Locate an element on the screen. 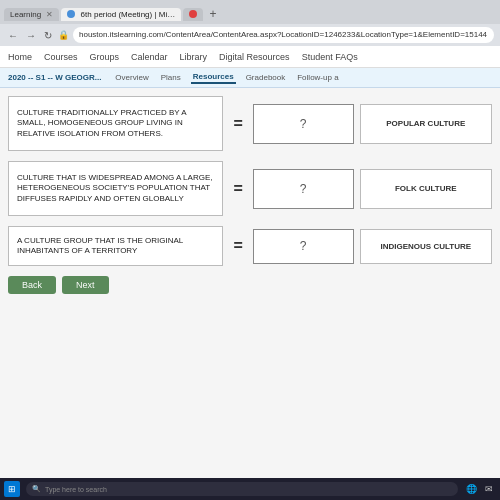  nav-calendar: Calendar is located at coordinates (150, 57).